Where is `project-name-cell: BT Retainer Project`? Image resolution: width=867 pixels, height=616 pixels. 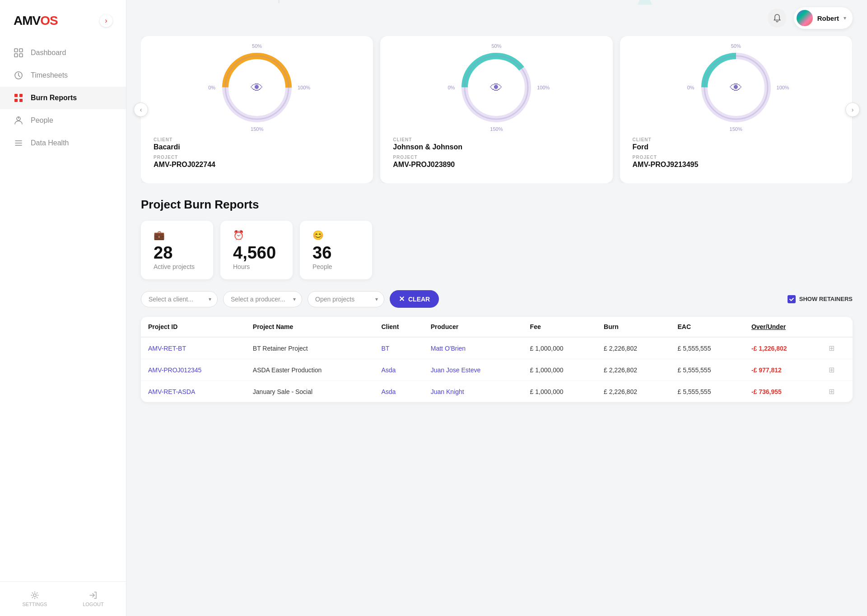 project-name-cell: BT Retainer Project is located at coordinates (310, 348).